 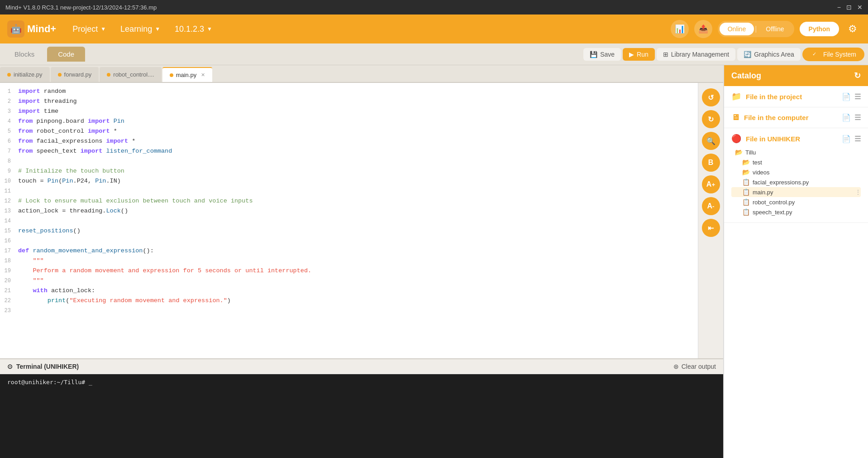 What do you see at coordinates (349, 171) in the screenshot?
I see `code-line-9: 9# Initialize the touch button` at bounding box center [349, 171].